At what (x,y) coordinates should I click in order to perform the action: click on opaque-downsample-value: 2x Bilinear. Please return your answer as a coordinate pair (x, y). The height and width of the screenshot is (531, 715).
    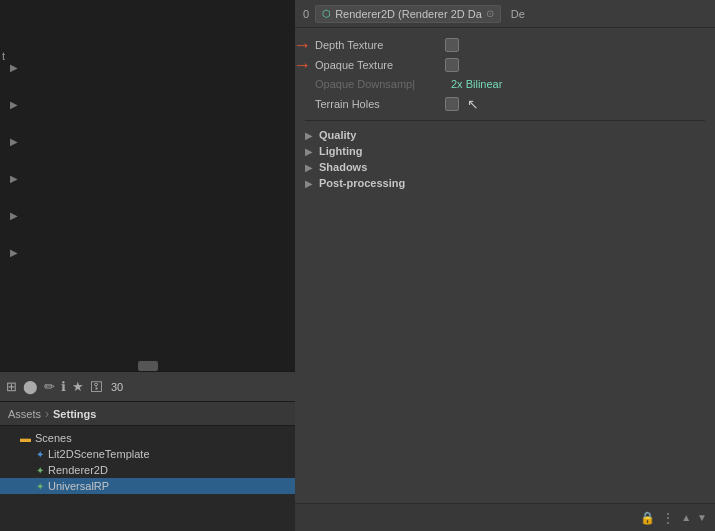
    Looking at the image, I should click on (476, 84).